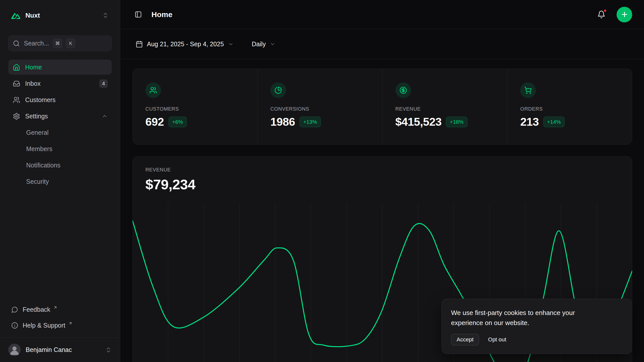 The image size is (644, 362). What do you see at coordinates (383, 170) in the screenshot?
I see `revenue-chart-label: REVENUE` at bounding box center [383, 170].